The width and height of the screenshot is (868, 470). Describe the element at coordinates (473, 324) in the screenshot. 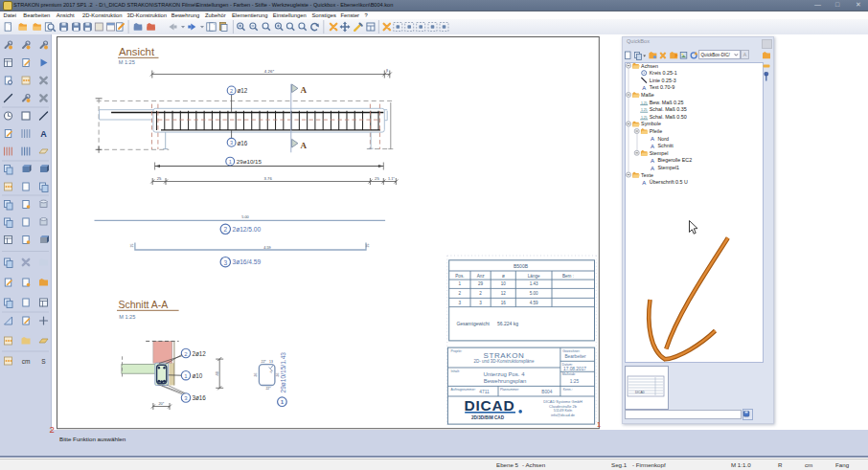

I see `svg-text: Gesamtgewicht` at that location.